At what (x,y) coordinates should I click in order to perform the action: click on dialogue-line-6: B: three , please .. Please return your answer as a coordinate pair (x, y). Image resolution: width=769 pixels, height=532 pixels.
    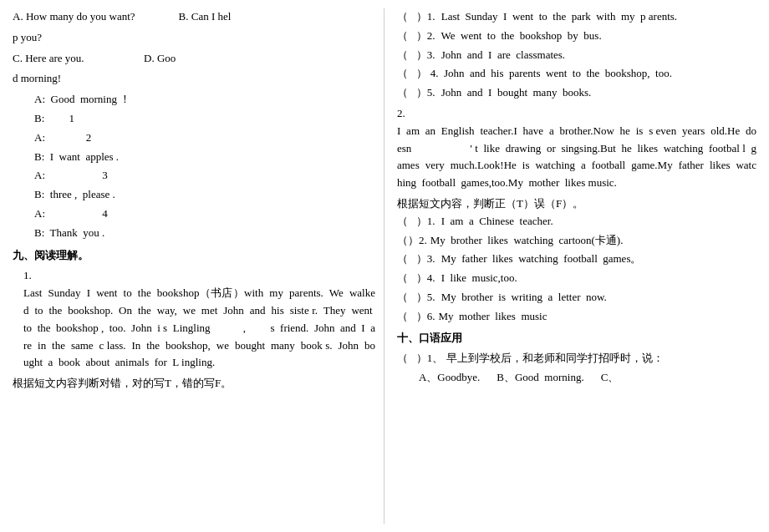
    Looking at the image, I should click on (205, 195).